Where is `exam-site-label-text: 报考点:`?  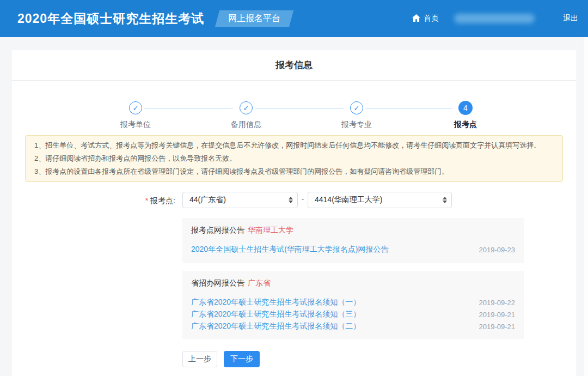 exam-site-label-text: 报考点: is located at coordinates (163, 201).